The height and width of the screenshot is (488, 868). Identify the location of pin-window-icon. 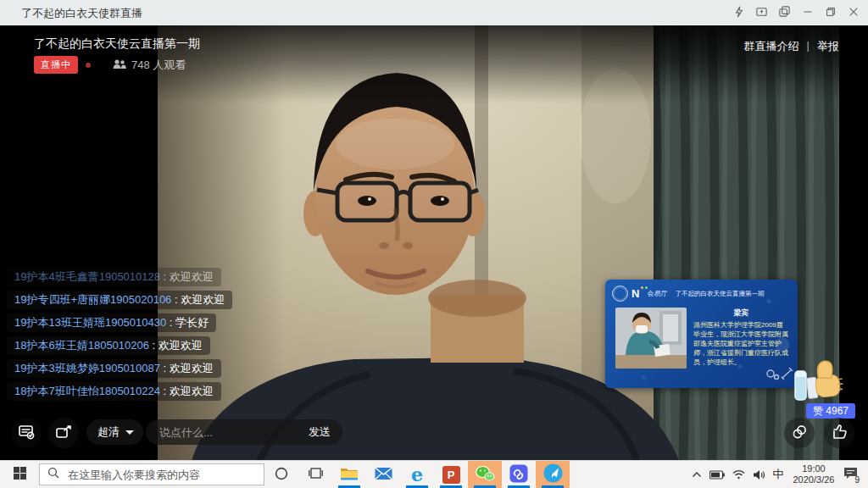
(761, 13).